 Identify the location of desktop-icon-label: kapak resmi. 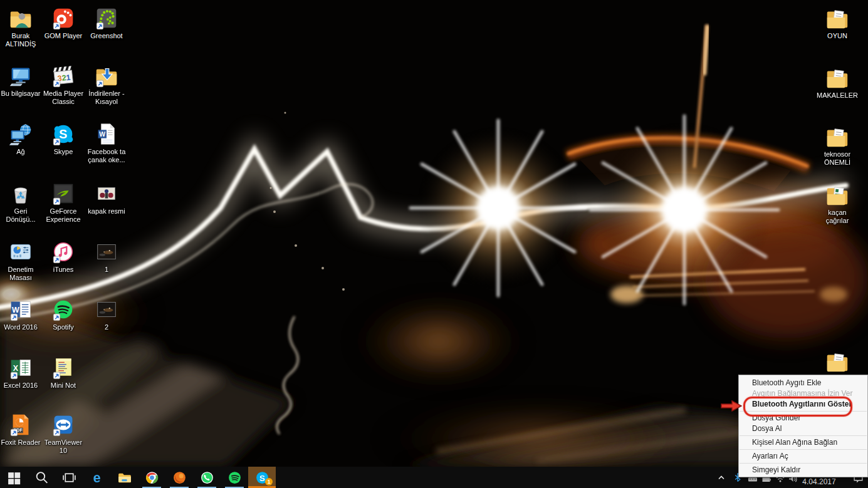
(107, 212).